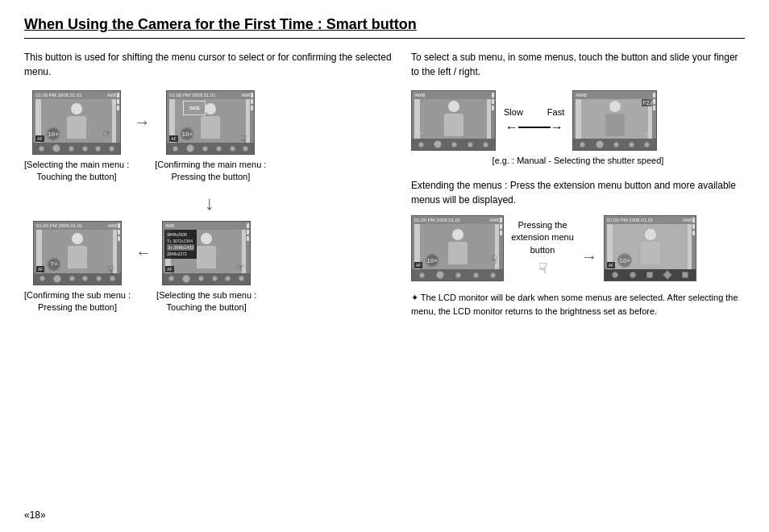 This screenshot has width=769, height=532. Describe the element at coordinates (77, 268) in the screenshot. I see `screen-3-container: 01:00 PM 2008.01.01 AWB AF 7+` at that location.